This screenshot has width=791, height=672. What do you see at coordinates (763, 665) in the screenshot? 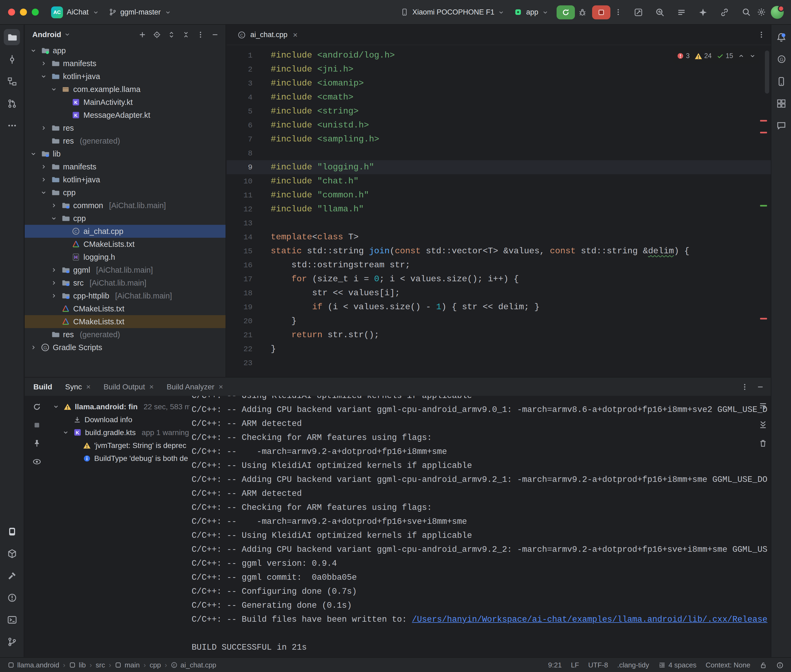
I see `lock-open-icon` at bounding box center [763, 665].